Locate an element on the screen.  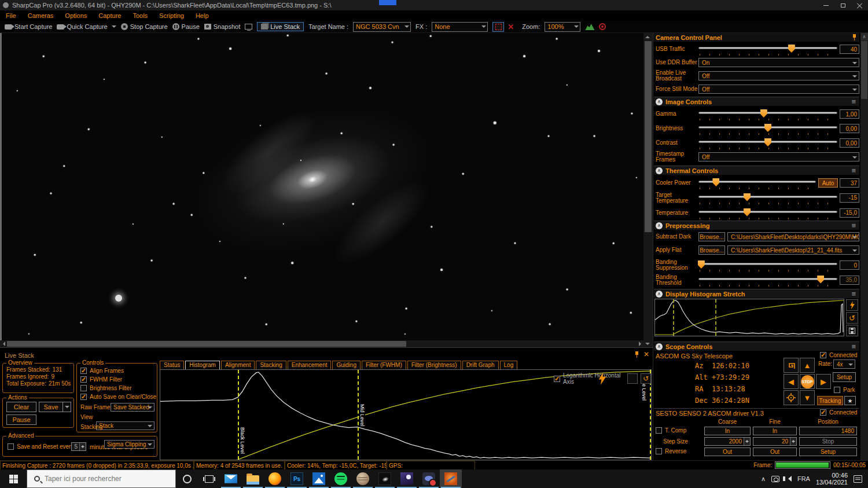
save-dropdown-button is located at coordinates (67, 407).